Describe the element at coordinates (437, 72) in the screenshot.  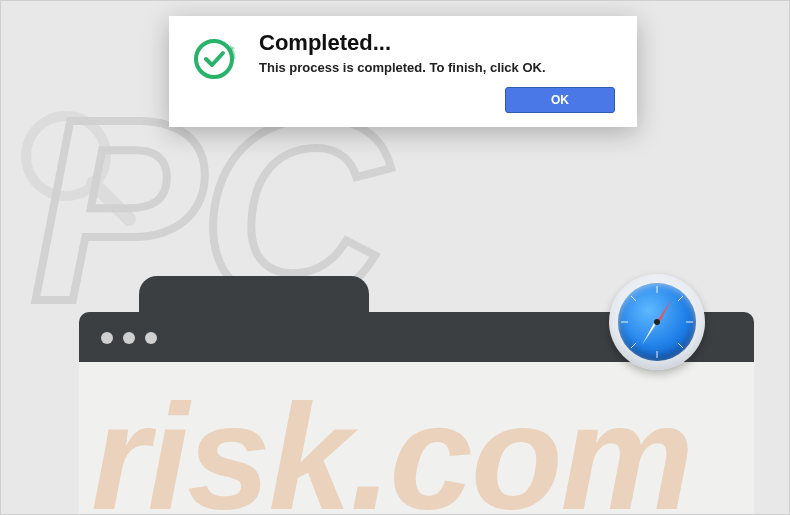
I see `dialog-body: Completed... This process is completed. …` at that location.